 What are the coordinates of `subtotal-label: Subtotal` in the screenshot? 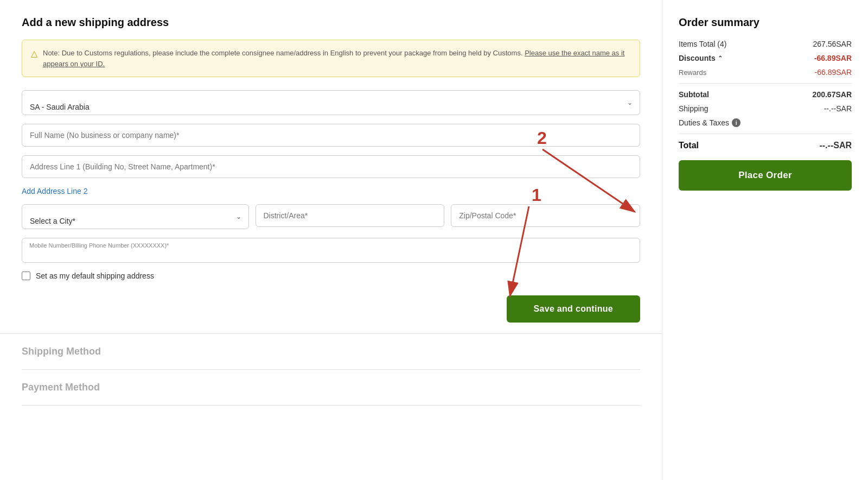 It's located at (694, 94).